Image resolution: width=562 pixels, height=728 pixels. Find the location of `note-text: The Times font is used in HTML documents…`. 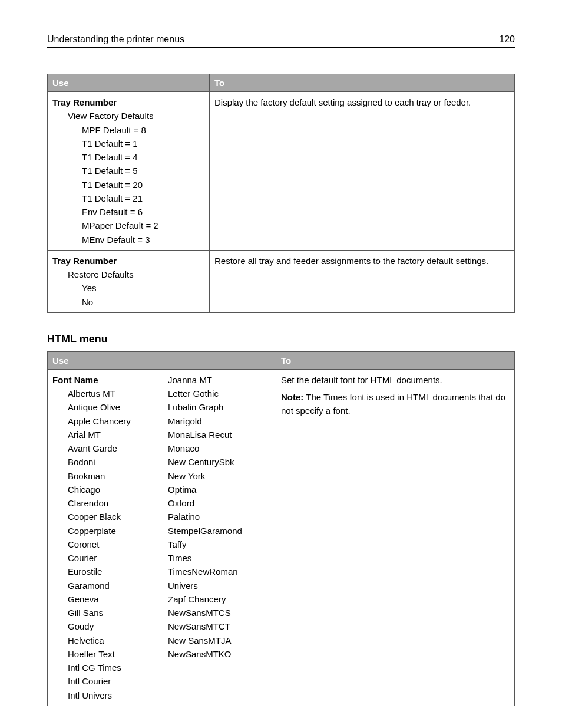

note-text: The Times font is used in HTML documents… is located at coordinates (394, 404).